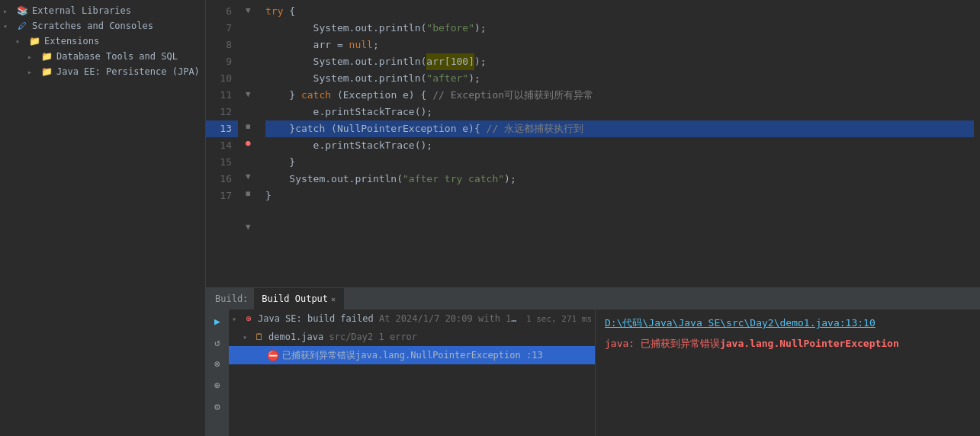 The height and width of the screenshot is (436, 980). I want to click on build-tree-error: ⛔ 已捕获到异常错误java.lang.NullPointerException…, so click(412, 355).